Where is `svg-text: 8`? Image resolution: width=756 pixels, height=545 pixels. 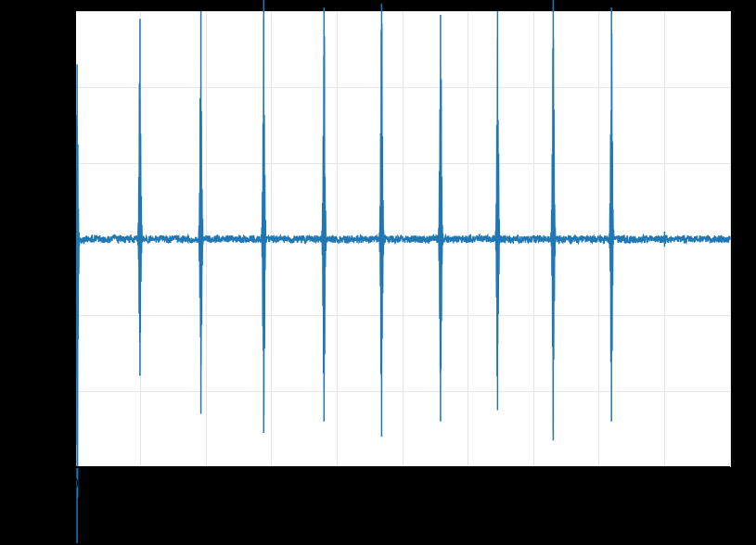 svg-text: 8 is located at coordinates (599, 483).